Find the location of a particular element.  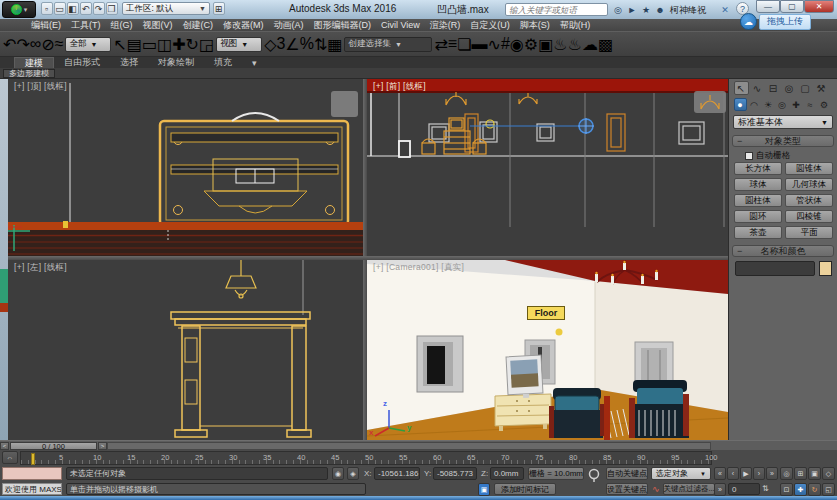

zoom-all-icon: ⊞ is located at coordinates (800, 474).